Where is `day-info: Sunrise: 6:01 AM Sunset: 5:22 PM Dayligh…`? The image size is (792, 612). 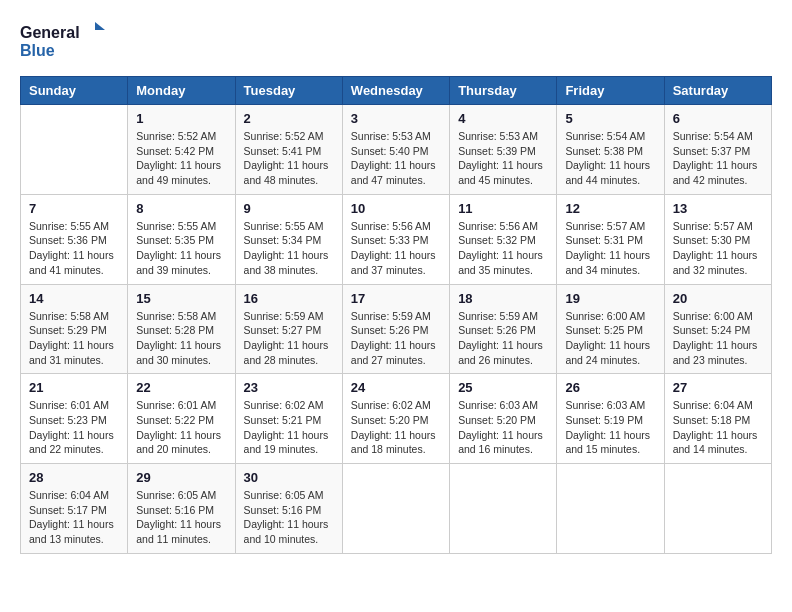 day-info: Sunrise: 6:01 AM Sunset: 5:22 PM Dayligh… is located at coordinates (181, 428).